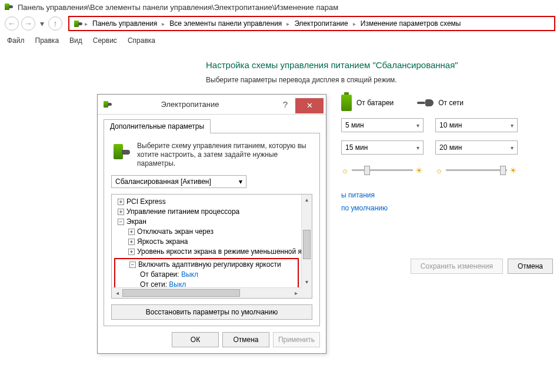  I want to click on menu-edit: Правка, so click(47, 41).